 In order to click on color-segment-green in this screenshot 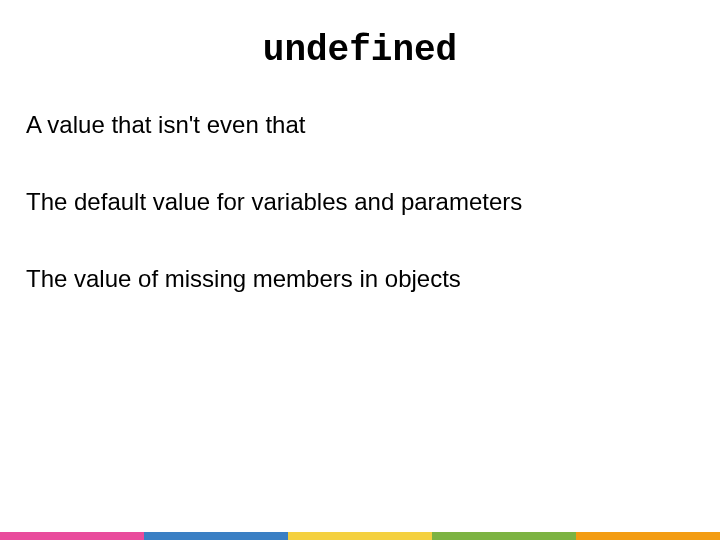, I will do `click(504, 536)`.